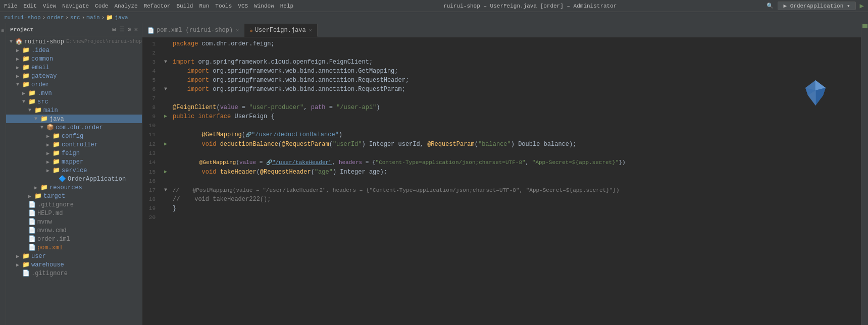 The image size is (868, 325). Describe the element at coordinates (74, 136) in the screenshot. I see `tree-item-config: ▶ 📁 config` at that location.